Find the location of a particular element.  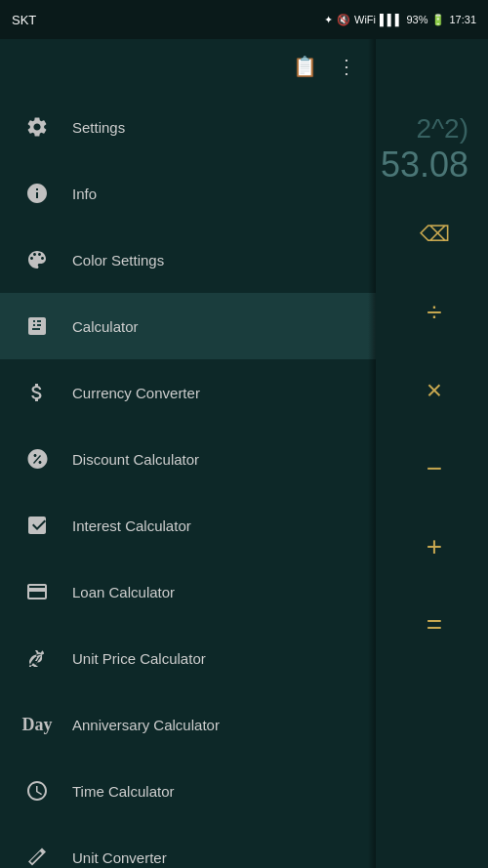

menu-item-calculator: Calculator is located at coordinates (187, 326).